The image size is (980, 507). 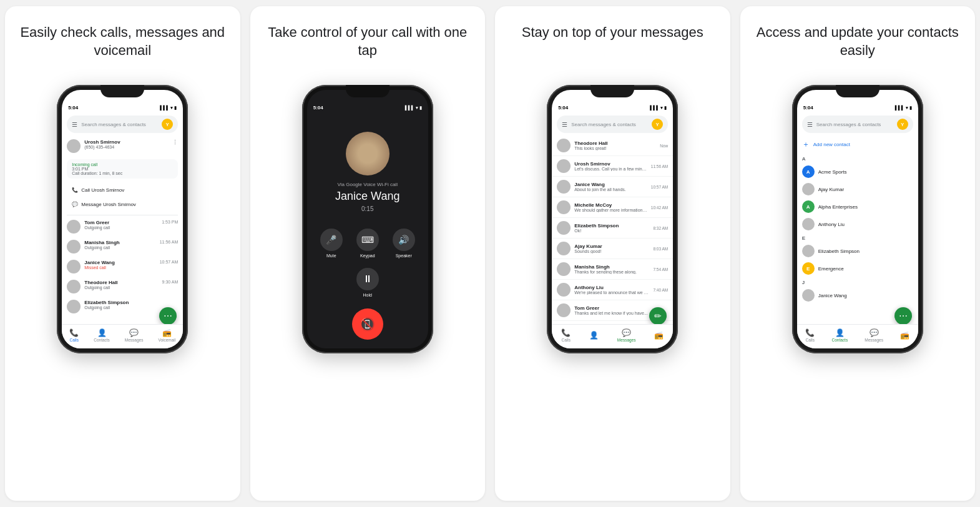 What do you see at coordinates (664, 146) in the screenshot?
I see `msg-time-0: Now` at bounding box center [664, 146].